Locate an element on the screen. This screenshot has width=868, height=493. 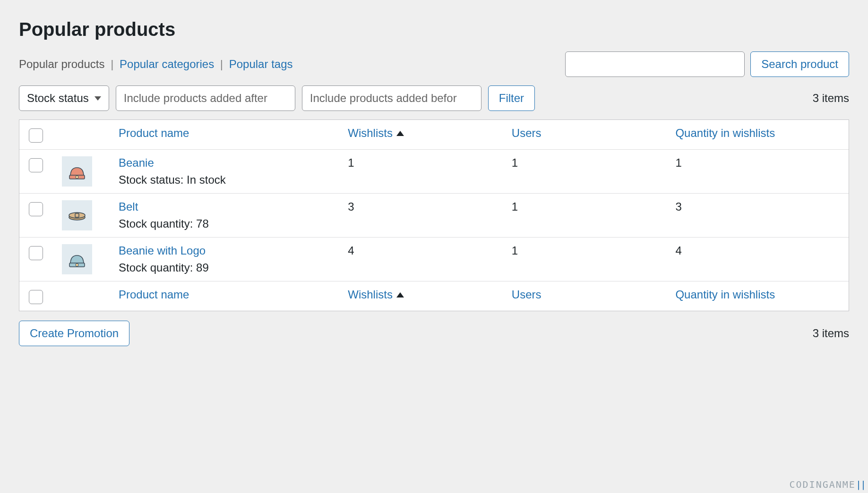
item-count-bottom: 3 items is located at coordinates (831, 333).